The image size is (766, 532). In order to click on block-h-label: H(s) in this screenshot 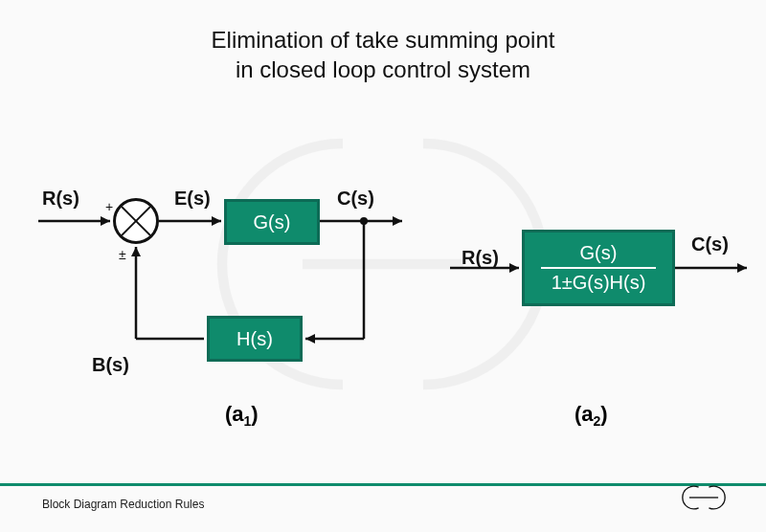, I will do `click(255, 339)`.